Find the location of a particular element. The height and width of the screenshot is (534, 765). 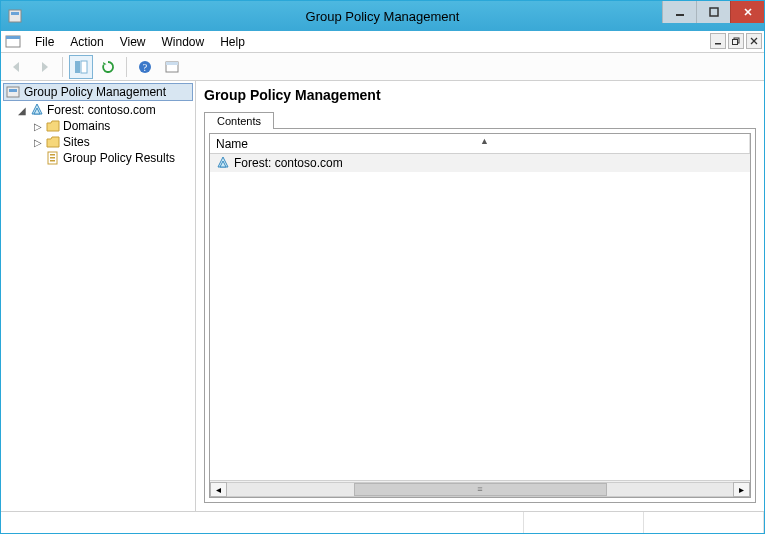

maximize-button is located at coordinates (713, 12).